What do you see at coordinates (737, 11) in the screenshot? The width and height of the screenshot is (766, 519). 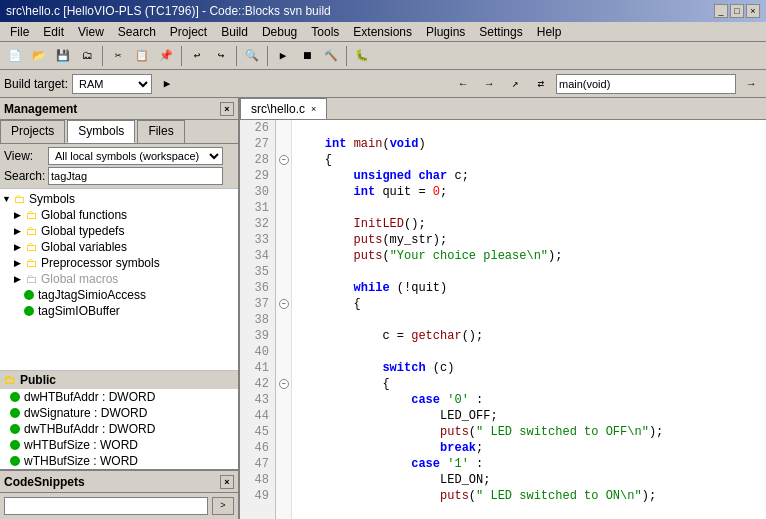 I see `maximize-button: □` at bounding box center [737, 11].